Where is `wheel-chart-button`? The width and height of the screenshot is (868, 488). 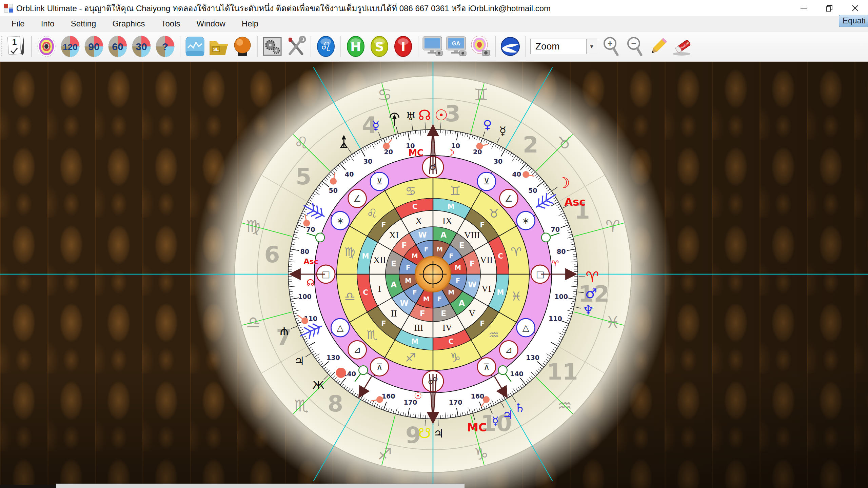 wheel-chart-button is located at coordinates (46, 46).